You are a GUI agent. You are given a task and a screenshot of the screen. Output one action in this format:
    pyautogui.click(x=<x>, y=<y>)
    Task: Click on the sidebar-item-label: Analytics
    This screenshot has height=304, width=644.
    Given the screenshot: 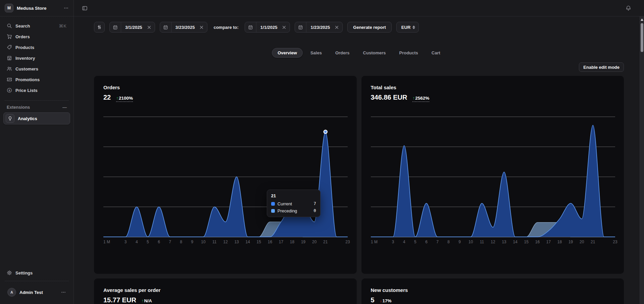 What is the action you would take?
    pyautogui.click(x=28, y=119)
    